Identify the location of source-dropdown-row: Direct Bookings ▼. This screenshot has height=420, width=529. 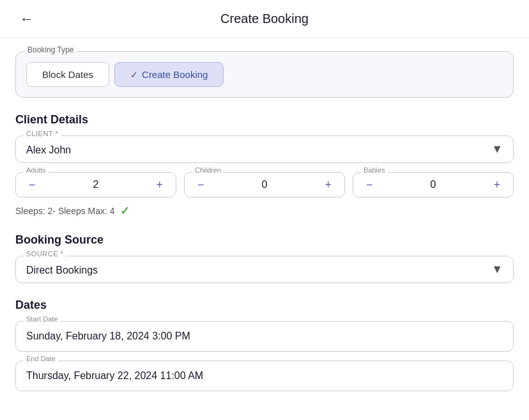
(264, 270).